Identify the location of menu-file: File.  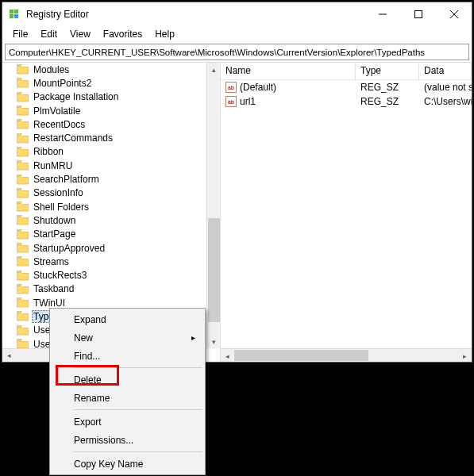
(21, 34).